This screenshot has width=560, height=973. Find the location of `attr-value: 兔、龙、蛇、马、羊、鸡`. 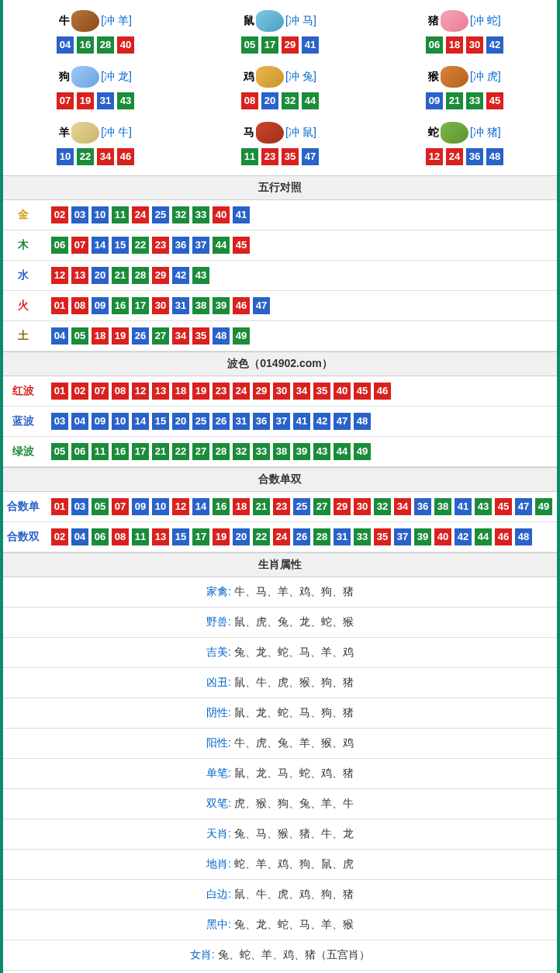

attr-value: 兔、龙、蛇、马、羊、鸡 is located at coordinates (294, 652).